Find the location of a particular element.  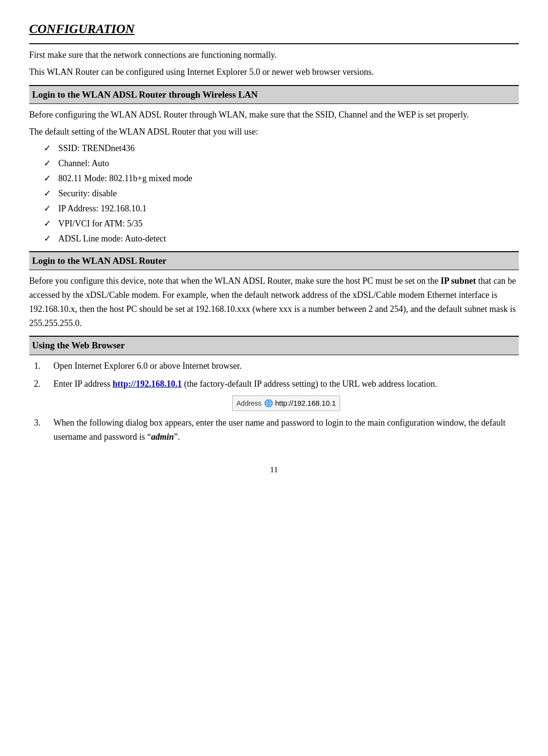

intro-paragraph-1: First make sure that the network connect… is located at coordinates (274, 55).